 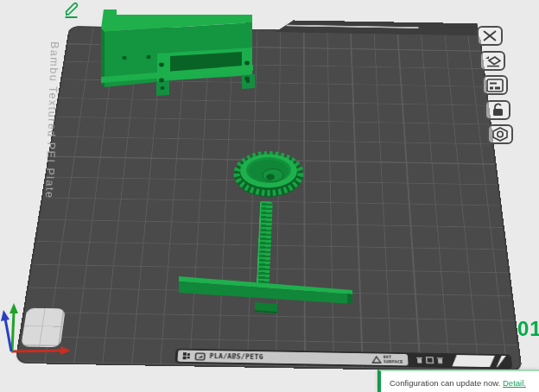 What do you see at coordinates (387, 359) in the screenshot?
I see `hot-surface-warning: HOT SURFACE` at bounding box center [387, 359].